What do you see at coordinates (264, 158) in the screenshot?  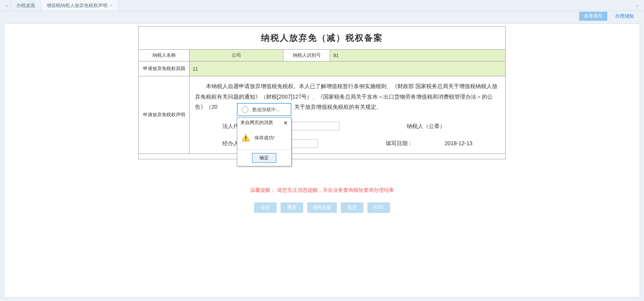 I see `dialog-actions: 确定` at bounding box center [264, 158].